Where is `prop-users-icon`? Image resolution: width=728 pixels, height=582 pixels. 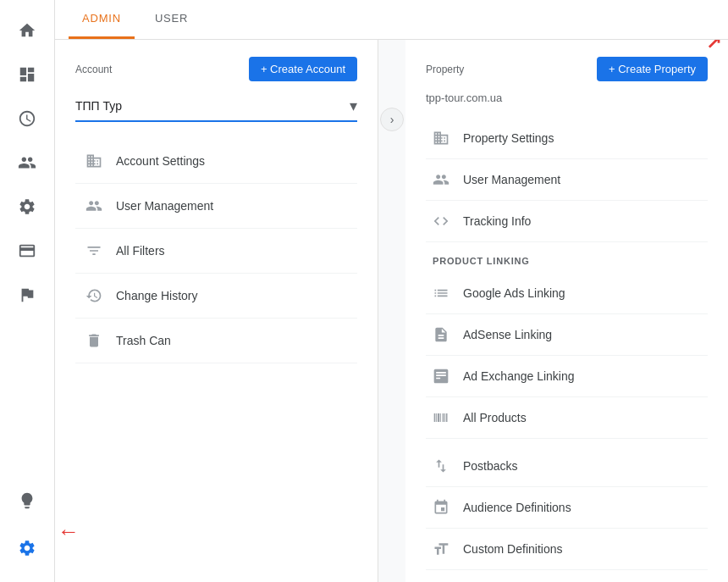 prop-users-icon is located at coordinates (441, 180).